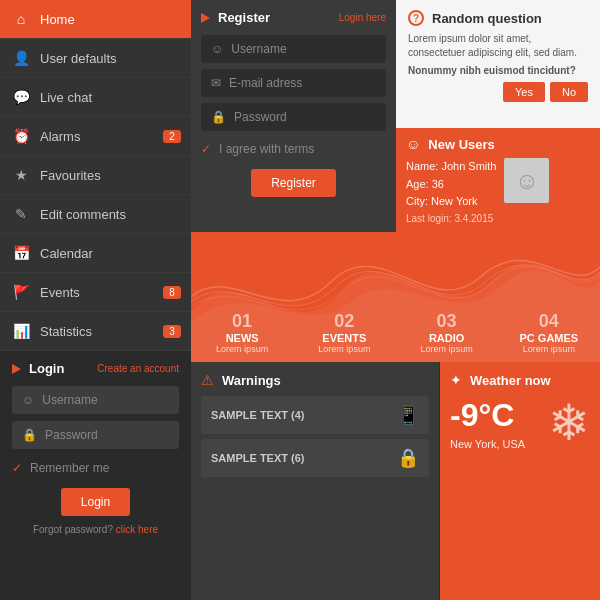 This screenshot has width=600, height=600. I want to click on wave-label-num: 03, so click(447, 322).